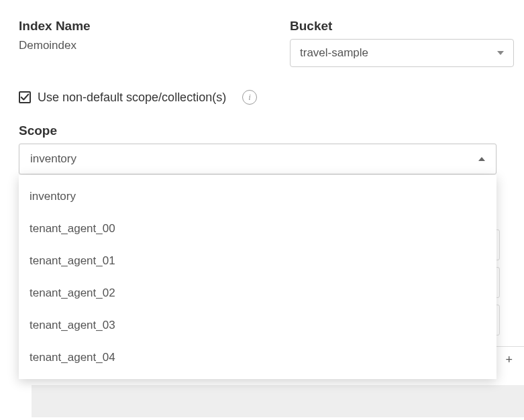 The image size is (524, 420). Describe the element at coordinates (258, 358) in the screenshot. I see `scope-option: tenant_agent_04` at that location.